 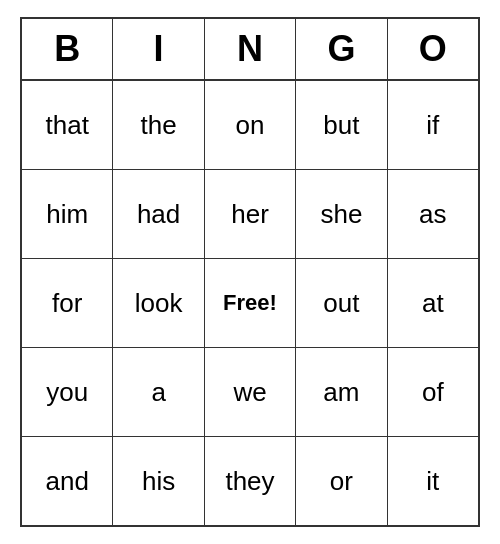 I want to click on bingo-cell: the, so click(x=158, y=125).